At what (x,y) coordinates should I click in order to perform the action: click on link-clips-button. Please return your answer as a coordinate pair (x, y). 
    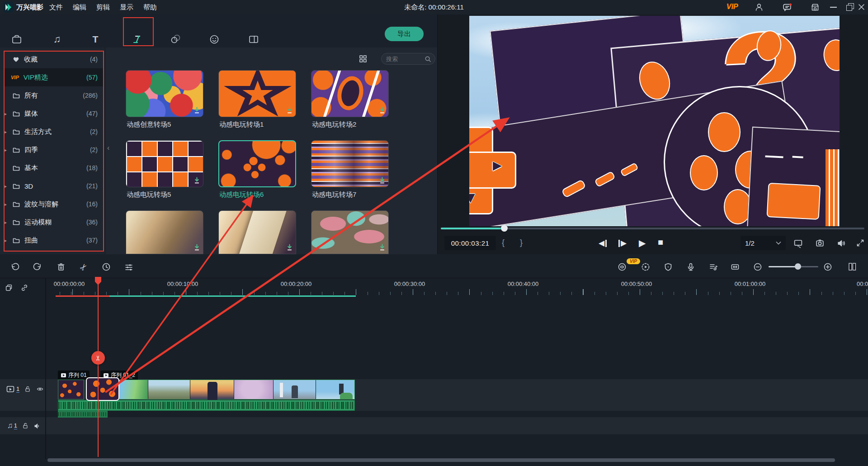
    Looking at the image, I should click on (24, 289).